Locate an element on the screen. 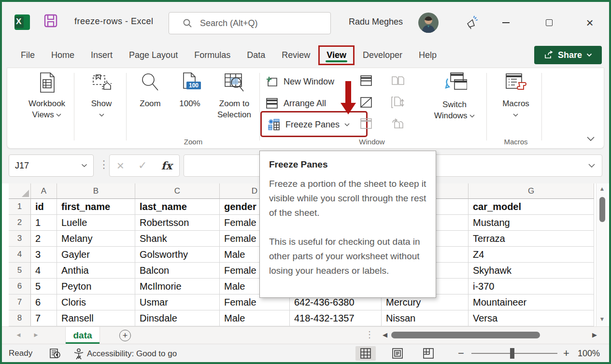 The width and height of the screenshot is (611, 364). cell-A6: 5 is located at coordinates (44, 287).